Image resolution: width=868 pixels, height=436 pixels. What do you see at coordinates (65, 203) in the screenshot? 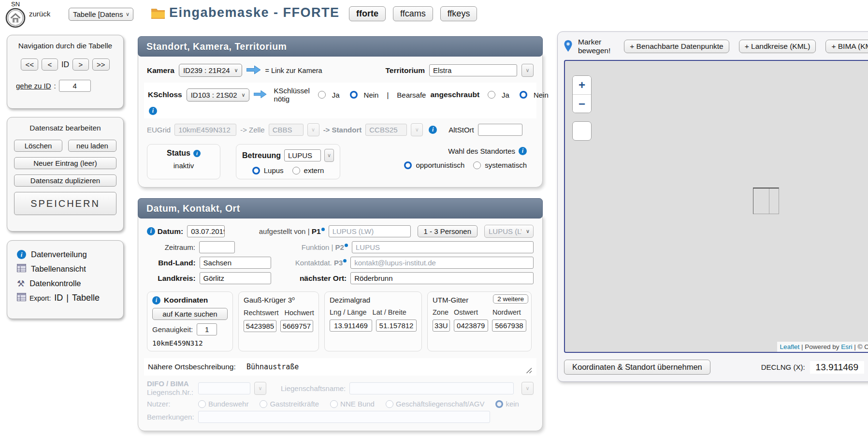
I see `save-button: SPEICHERN` at bounding box center [65, 203].